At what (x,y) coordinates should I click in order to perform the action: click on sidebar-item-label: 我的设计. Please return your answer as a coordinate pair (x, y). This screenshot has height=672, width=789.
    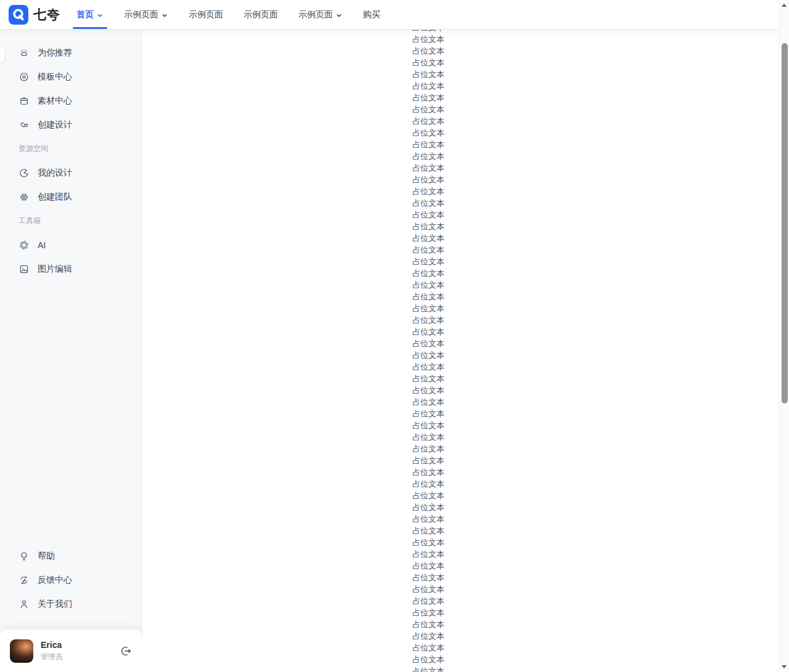
    Looking at the image, I should click on (55, 173).